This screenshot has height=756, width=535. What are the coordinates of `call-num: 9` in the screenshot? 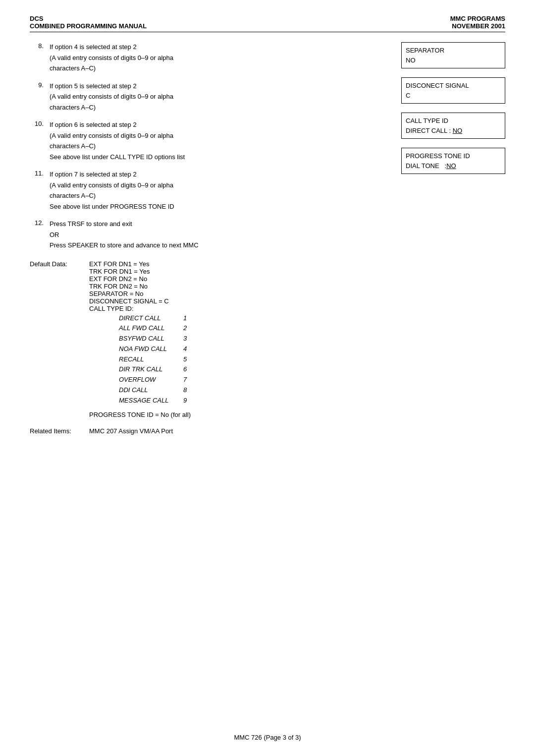 It's located at (191, 401).